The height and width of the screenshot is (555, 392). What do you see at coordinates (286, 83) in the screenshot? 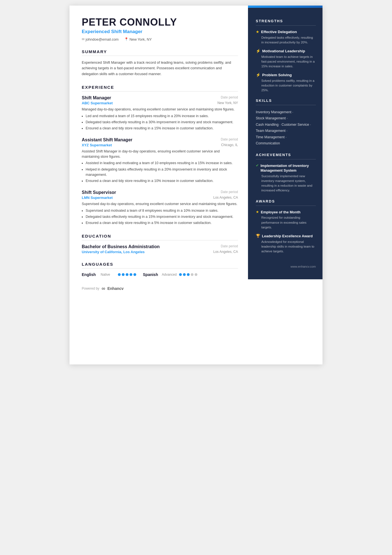
I see `strength-2: ⚡ Problem Solving Solved problems swiftl…` at bounding box center [286, 83].